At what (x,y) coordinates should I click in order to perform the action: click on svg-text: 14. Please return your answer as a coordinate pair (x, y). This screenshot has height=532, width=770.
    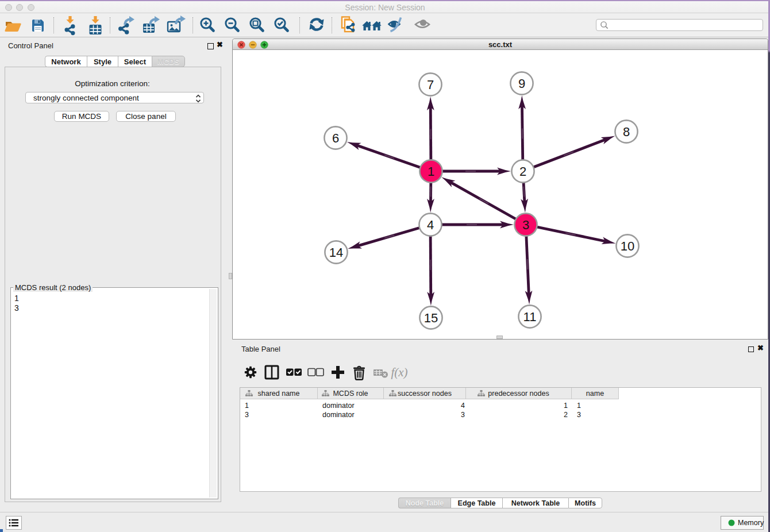
    Looking at the image, I should click on (336, 253).